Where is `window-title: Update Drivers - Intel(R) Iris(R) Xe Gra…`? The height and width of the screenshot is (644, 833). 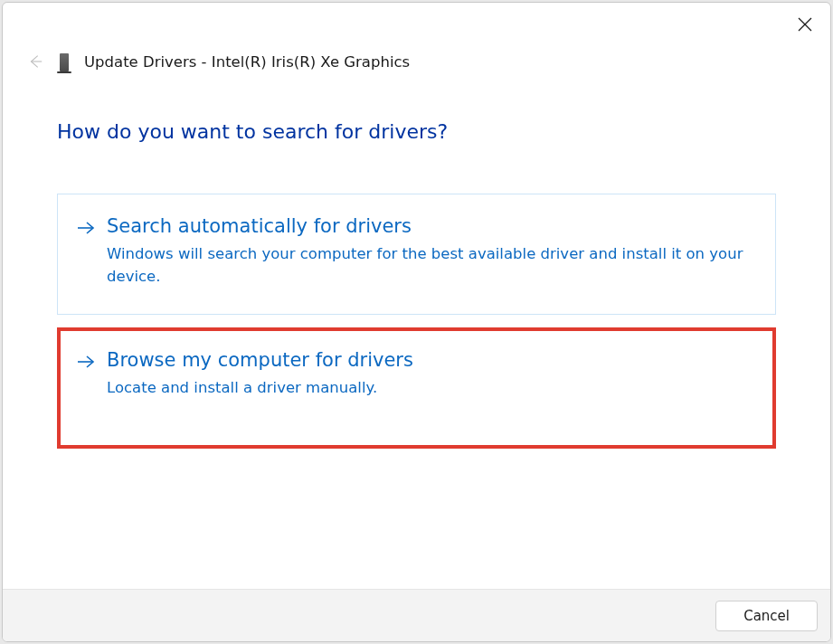 window-title: Update Drivers - Intel(R) Iris(R) Xe Gra… is located at coordinates (247, 62).